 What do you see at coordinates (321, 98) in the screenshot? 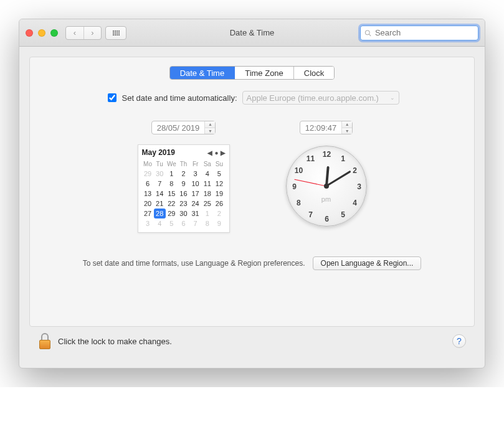
I see `time-server-select: Apple Europe (time.euro.apple.com.) ⌄` at bounding box center [321, 98].